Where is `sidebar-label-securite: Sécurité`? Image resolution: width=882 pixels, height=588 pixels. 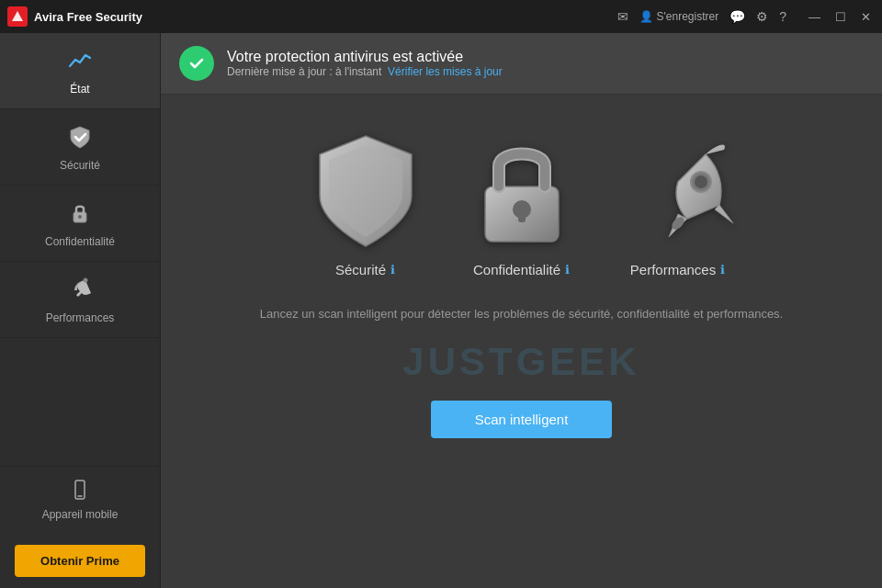
sidebar-label-securite: Sécurité is located at coordinates (80, 165).